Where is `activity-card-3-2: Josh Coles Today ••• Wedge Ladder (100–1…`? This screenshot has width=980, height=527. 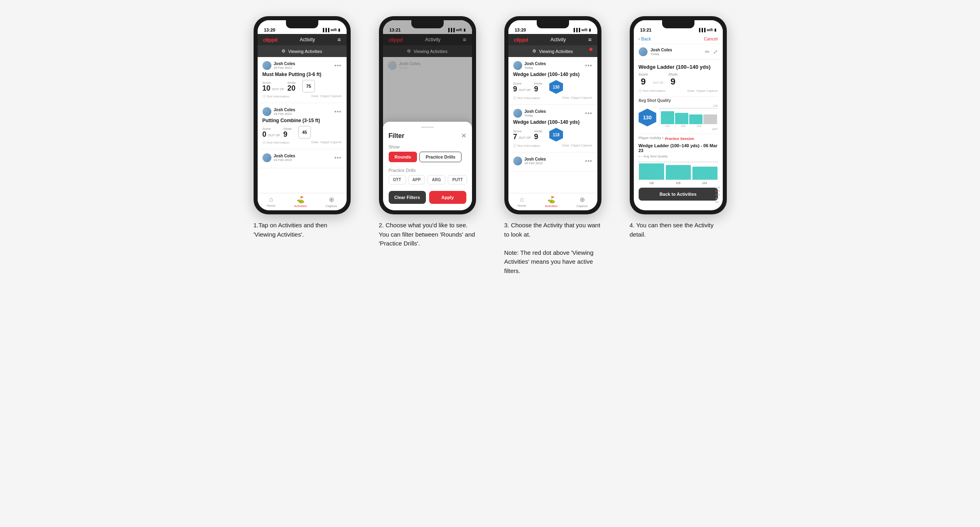 activity-card-3-2: Josh Coles Today ••• Wedge Ladder (100–1… is located at coordinates (553, 129).